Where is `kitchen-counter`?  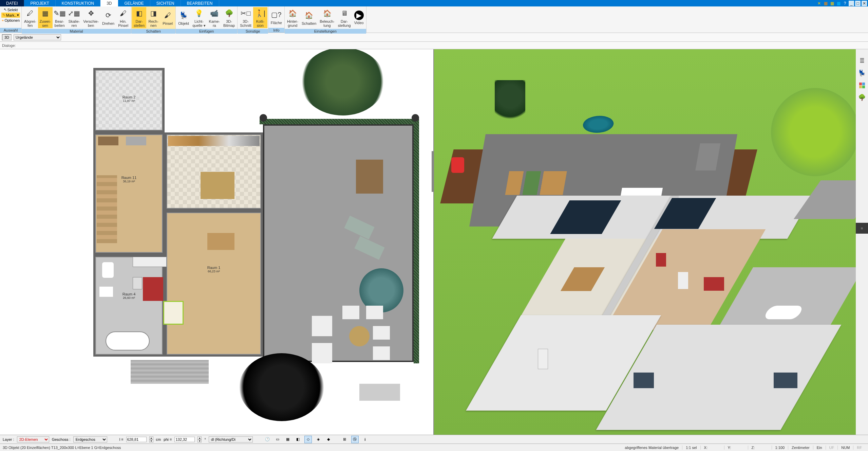 kitchen-counter is located at coordinates (214, 141).